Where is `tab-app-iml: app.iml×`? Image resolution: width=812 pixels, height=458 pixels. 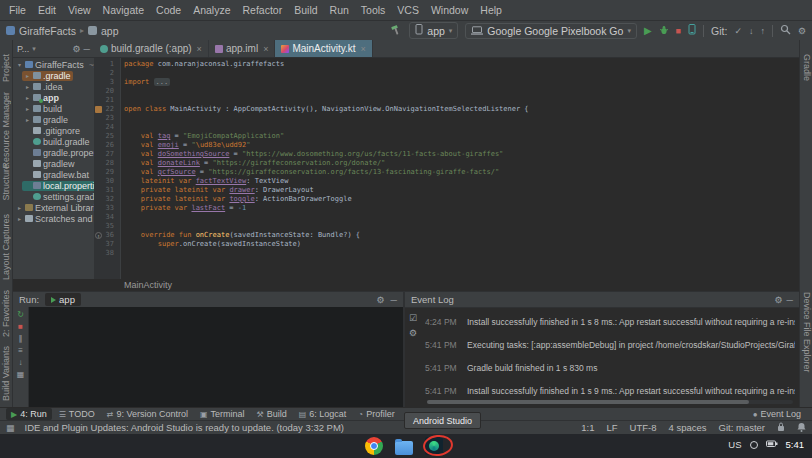 tab-app-iml: app.iml× is located at coordinates (242, 48).